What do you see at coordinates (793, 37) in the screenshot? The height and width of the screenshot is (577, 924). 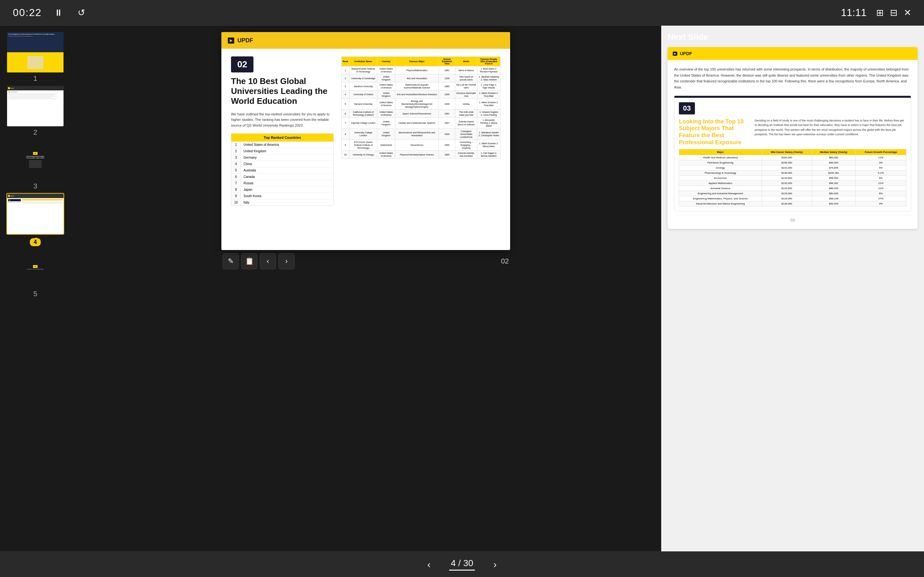 I see `next-slide-title: Next Slide` at bounding box center [793, 37].